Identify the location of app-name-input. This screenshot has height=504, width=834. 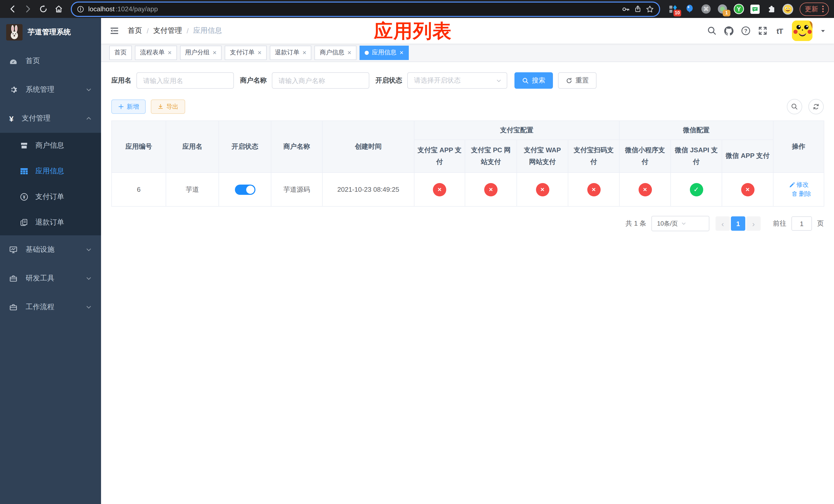
(185, 81).